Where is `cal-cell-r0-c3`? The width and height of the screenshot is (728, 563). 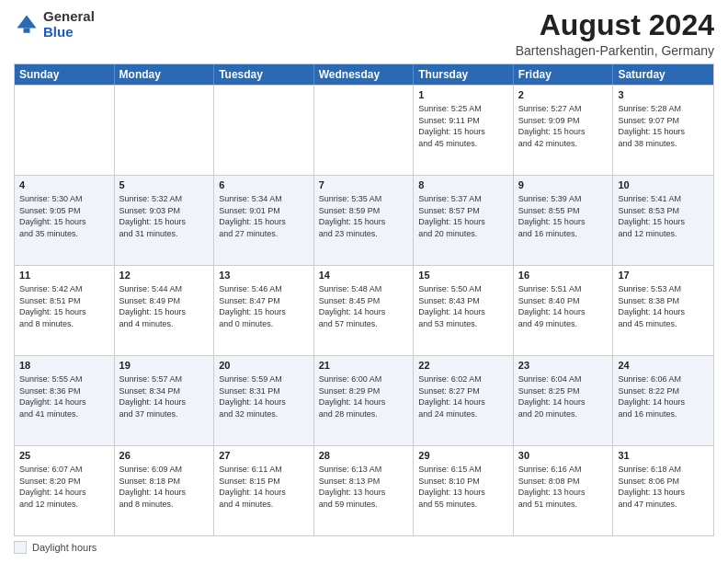
cal-cell-r0-c3 is located at coordinates (364, 131).